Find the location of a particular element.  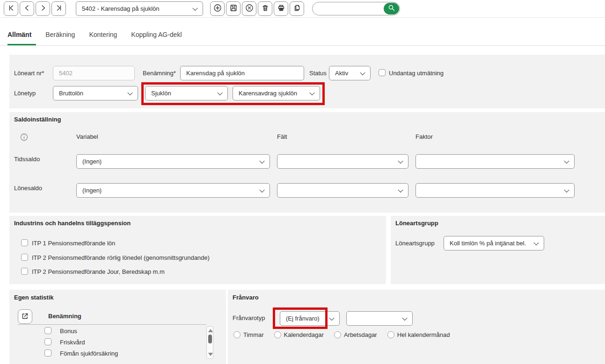

itp1-checkbox is located at coordinates (24, 243).